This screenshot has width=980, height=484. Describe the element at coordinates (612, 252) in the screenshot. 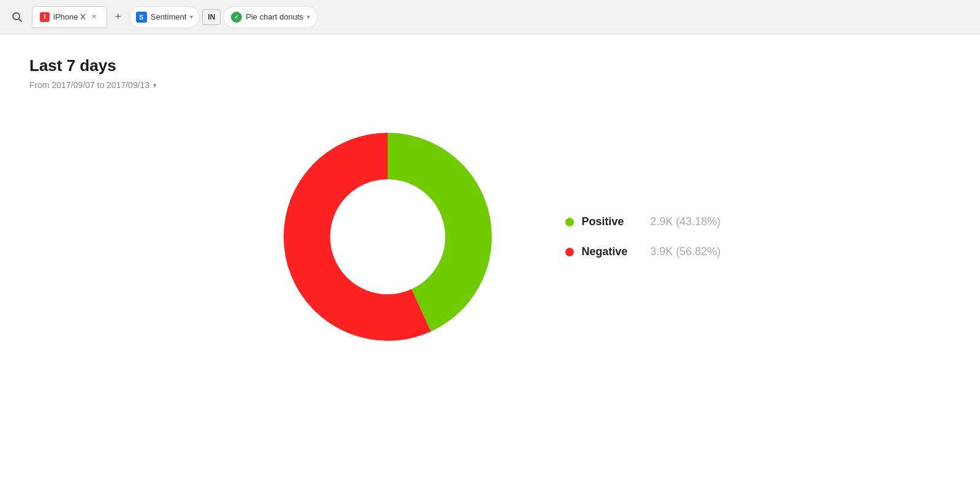

I see `legend-label-negative: Negative` at that location.